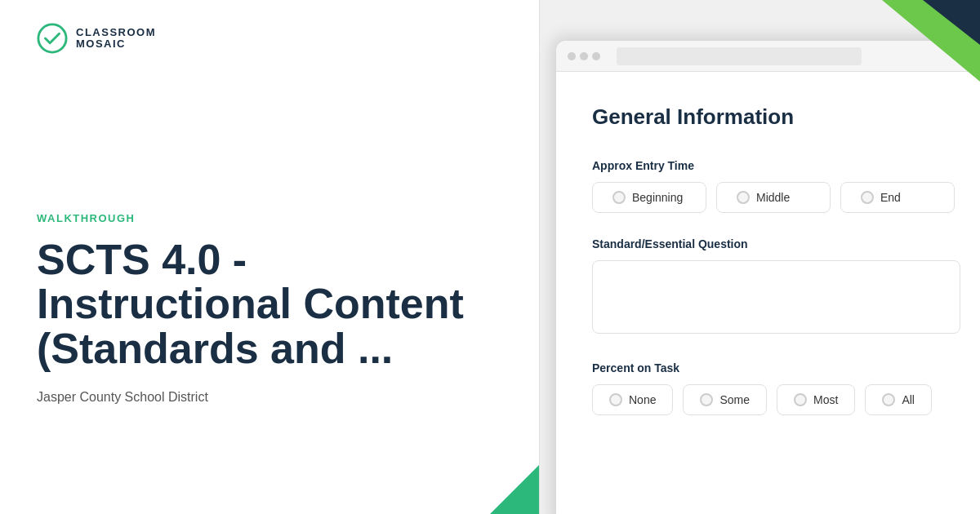 This screenshot has width=980, height=514. Describe the element at coordinates (725, 400) in the screenshot. I see `percent-option-some: Some` at that location.